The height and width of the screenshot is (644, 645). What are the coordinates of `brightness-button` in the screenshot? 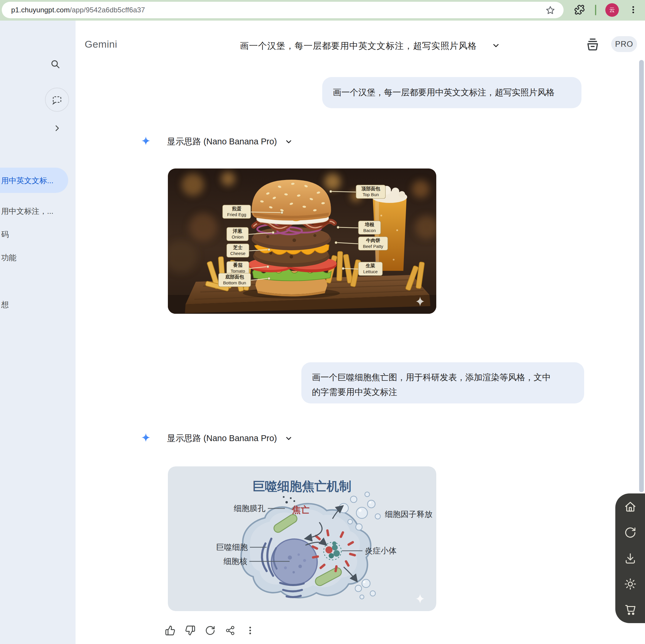 It's located at (630, 584).